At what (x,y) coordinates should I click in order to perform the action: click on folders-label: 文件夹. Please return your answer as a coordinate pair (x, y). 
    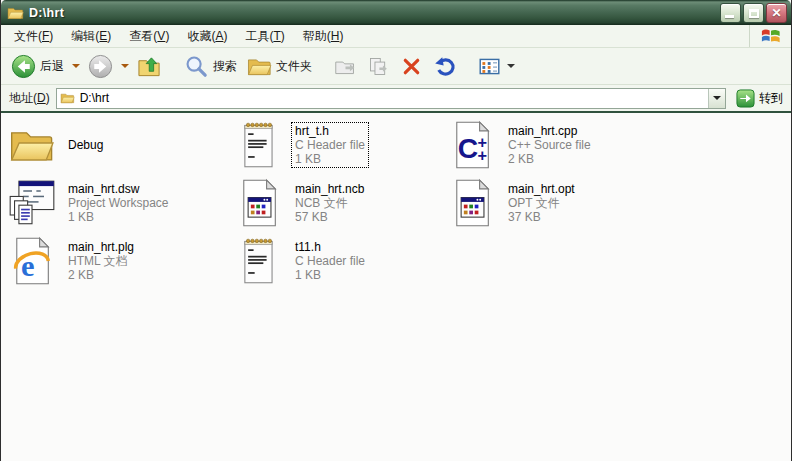
    Looking at the image, I should click on (294, 66).